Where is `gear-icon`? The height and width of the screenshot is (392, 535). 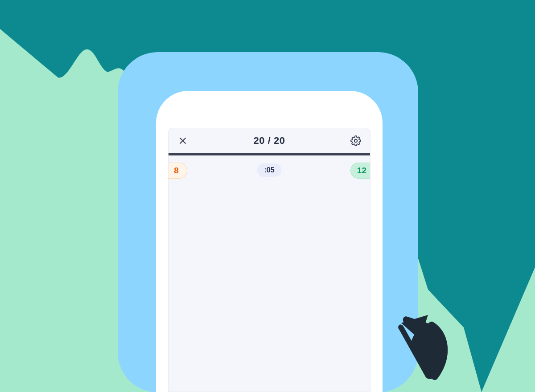
gear-icon is located at coordinates (356, 141).